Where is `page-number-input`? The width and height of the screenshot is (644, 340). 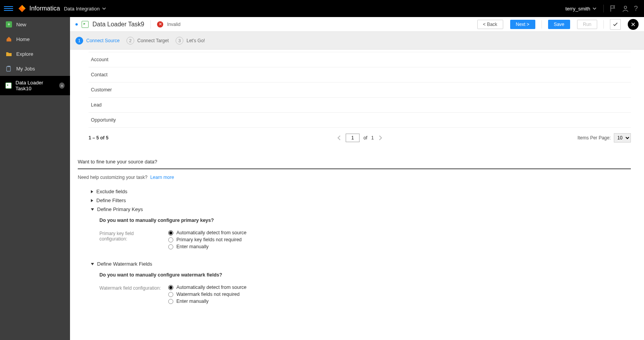 page-number-input is located at coordinates (353, 138).